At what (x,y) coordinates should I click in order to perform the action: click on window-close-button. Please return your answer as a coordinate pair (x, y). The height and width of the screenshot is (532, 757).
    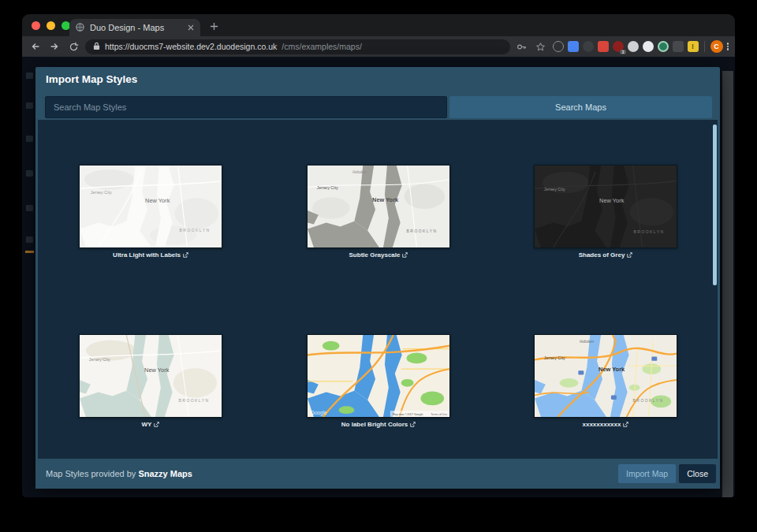
    Looking at the image, I should click on (36, 25).